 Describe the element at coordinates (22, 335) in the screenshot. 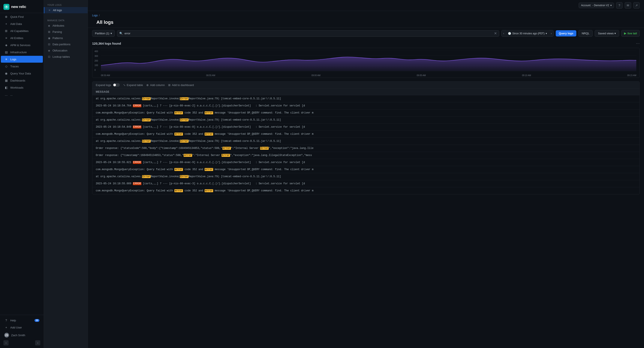

I see `nav-item-user: ZS Zach Smith` at that location.